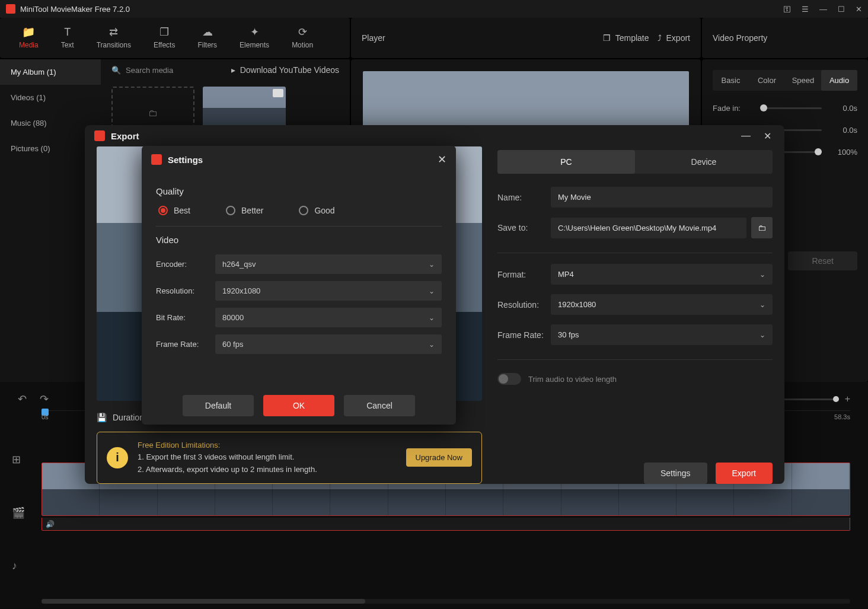  I want to click on download-youtube-button: ▸Download YouTube Videos, so click(285, 70).